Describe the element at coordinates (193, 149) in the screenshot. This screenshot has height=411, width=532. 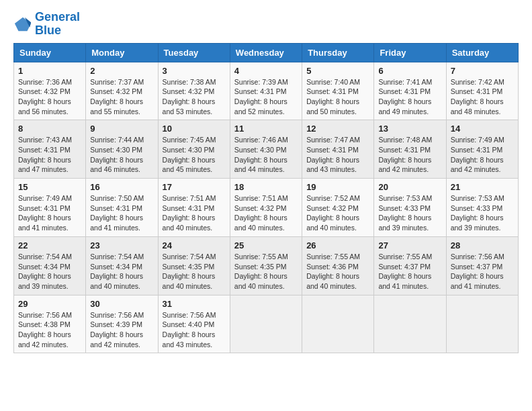
I see `calendar-cell: 10 Sunrise: 7:45 AM Sunset: 4:30 PM Dayl…` at that location.